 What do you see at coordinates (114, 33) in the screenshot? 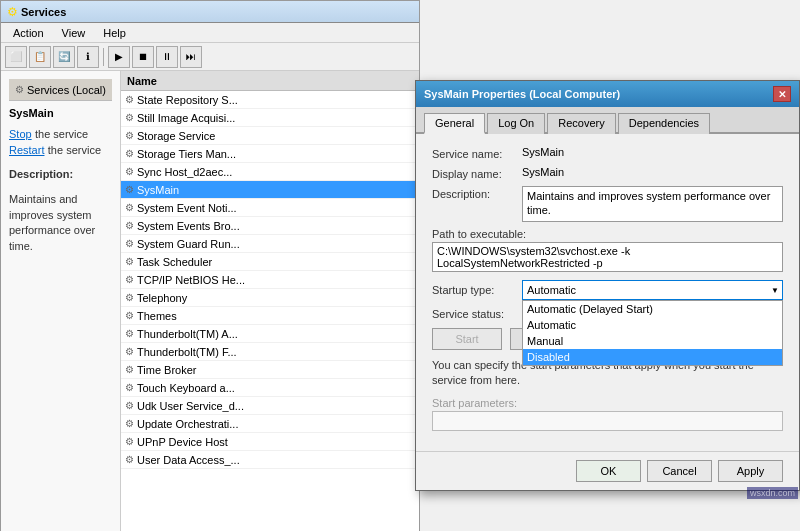
I see `menu-help: Help` at bounding box center [114, 33].